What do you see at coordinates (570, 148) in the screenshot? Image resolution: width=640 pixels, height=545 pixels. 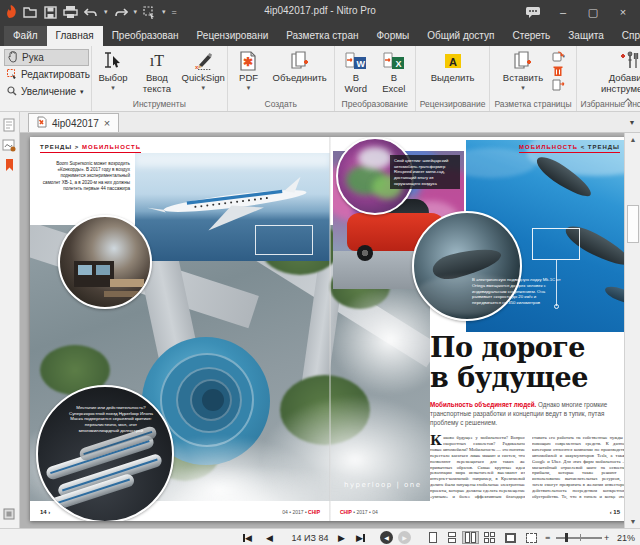 I see `right-page-header: МОБИЛЬНОСТЬ < ТРЕНДЫ` at bounding box center [570, 148].